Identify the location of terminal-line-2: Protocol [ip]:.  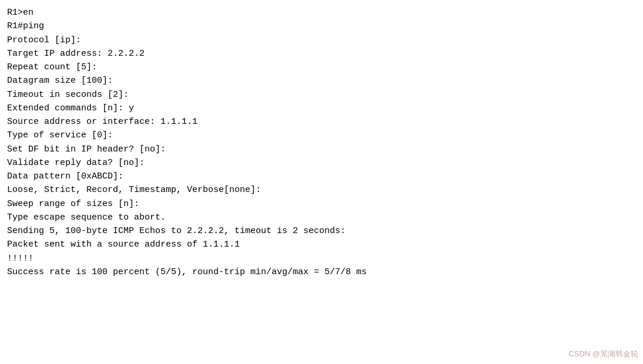
(322, 40).